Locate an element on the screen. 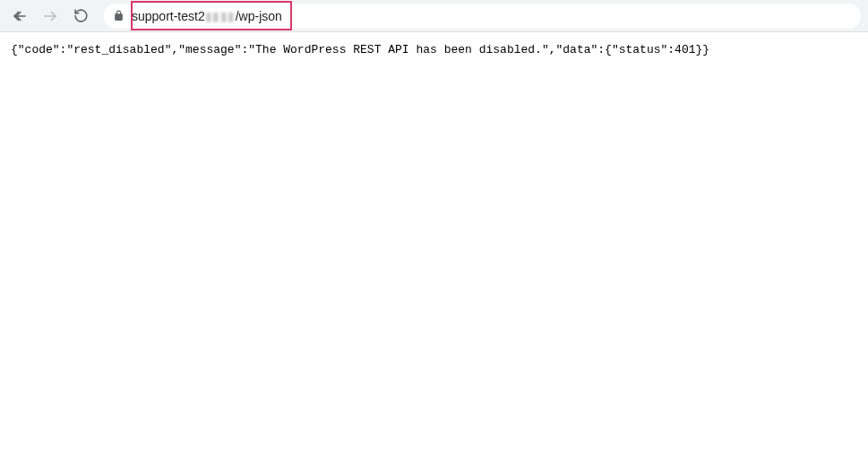  arrow-left-icon is located at coordinates (20, 16).